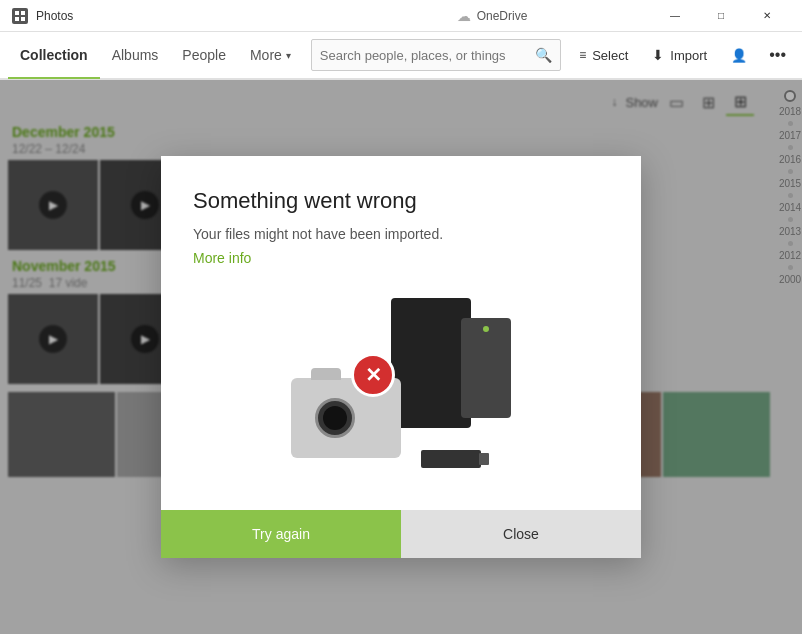 This screenshot has width=802, height=634. I want to click on dialog-title: Something went wrong, so click(401, 201).